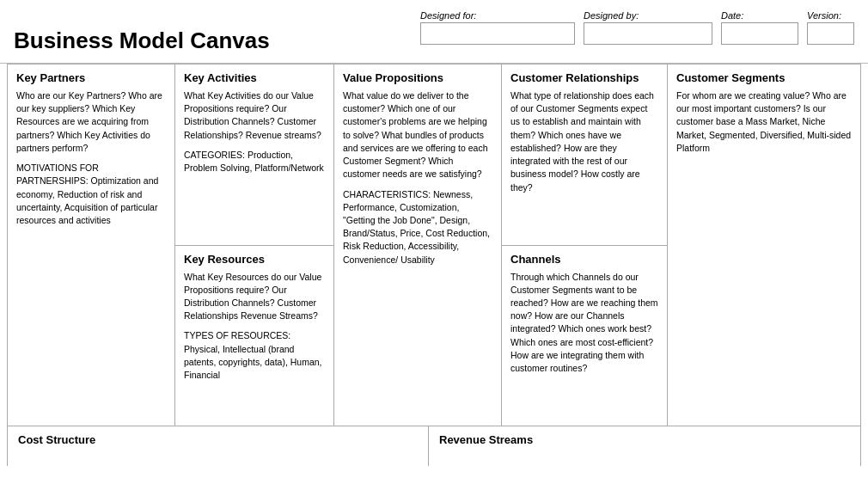  What do you see at coordinates (584, 77) in the screenshot?
I see `customer-relationships-title: Customer Relationships` at bounding box center [584, 77].